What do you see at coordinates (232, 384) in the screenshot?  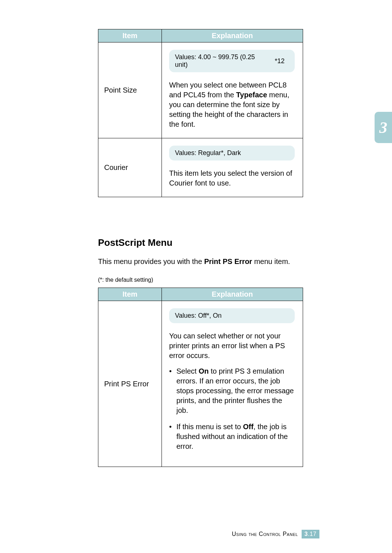 I see `explanation-cell: Values: Off*, On You can select whether …` at bounding box center [232, 384].